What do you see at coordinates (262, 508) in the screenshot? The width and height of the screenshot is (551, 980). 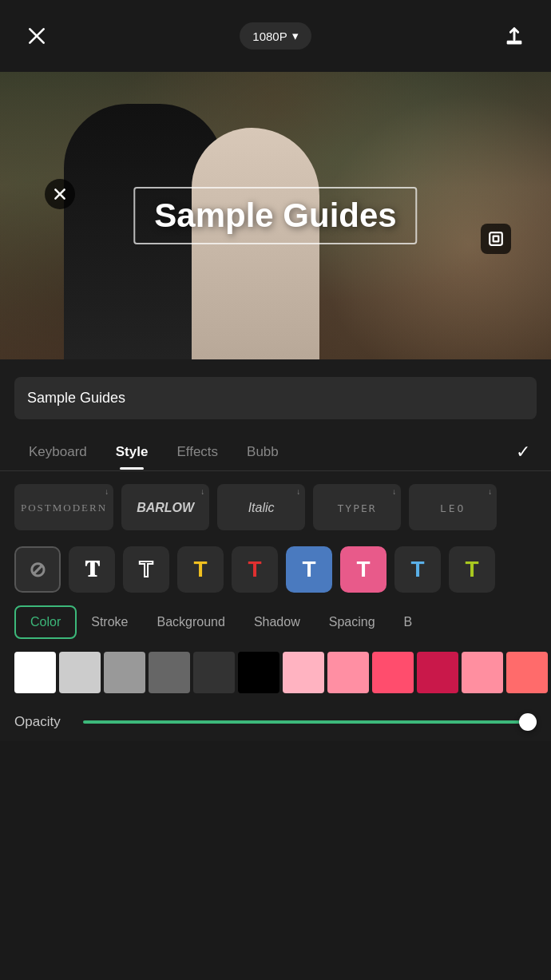 I see `font-name-italic: Italic` at bounding box center [262, 508].